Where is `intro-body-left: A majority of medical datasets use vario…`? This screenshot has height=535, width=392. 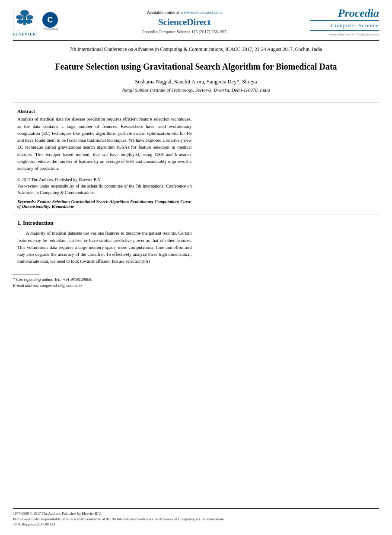 intro-body-left: A majority of medical datasets use vario… is located at coordinates (105, 247).